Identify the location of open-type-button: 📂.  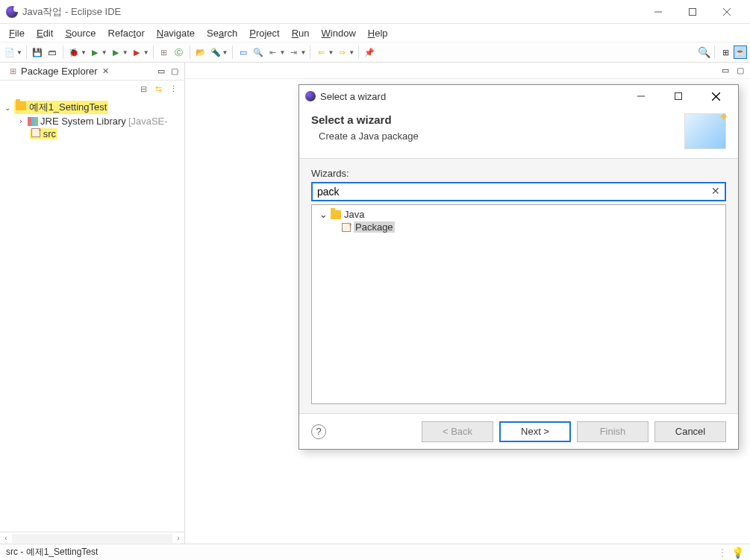
(201, 52).